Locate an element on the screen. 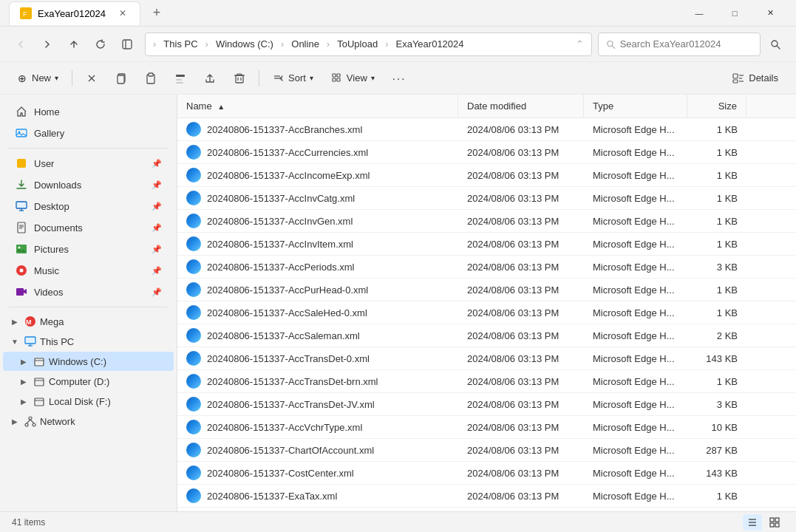 The image size is (796, 532). table-row: 20240806-151337-ExaTax.xml 2024/08/06 03… is located at coordinates (486, 497).